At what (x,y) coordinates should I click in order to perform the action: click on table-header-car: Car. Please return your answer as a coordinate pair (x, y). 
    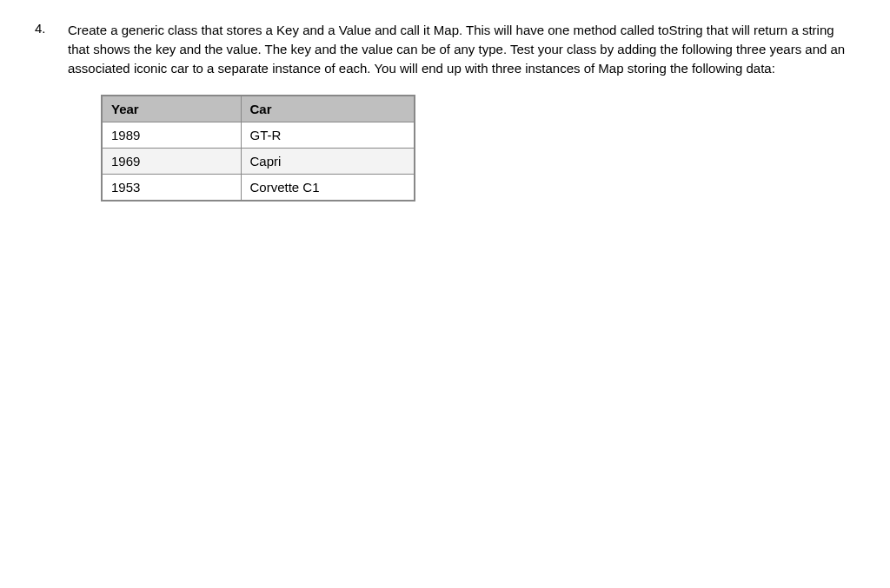
    Looking at the image, I should click on (328, 109).